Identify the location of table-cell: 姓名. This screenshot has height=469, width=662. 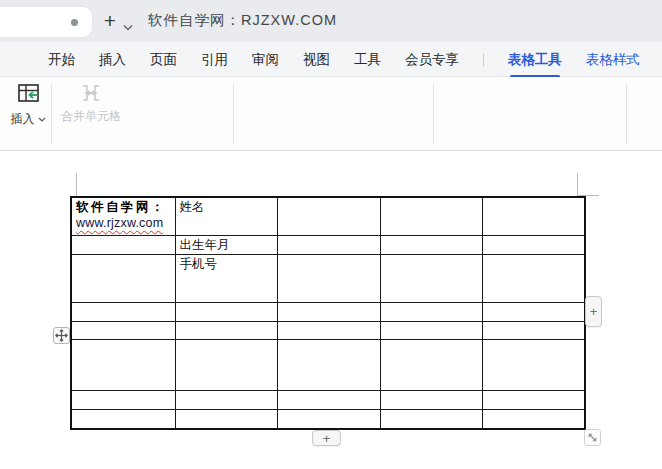
(226, 216).